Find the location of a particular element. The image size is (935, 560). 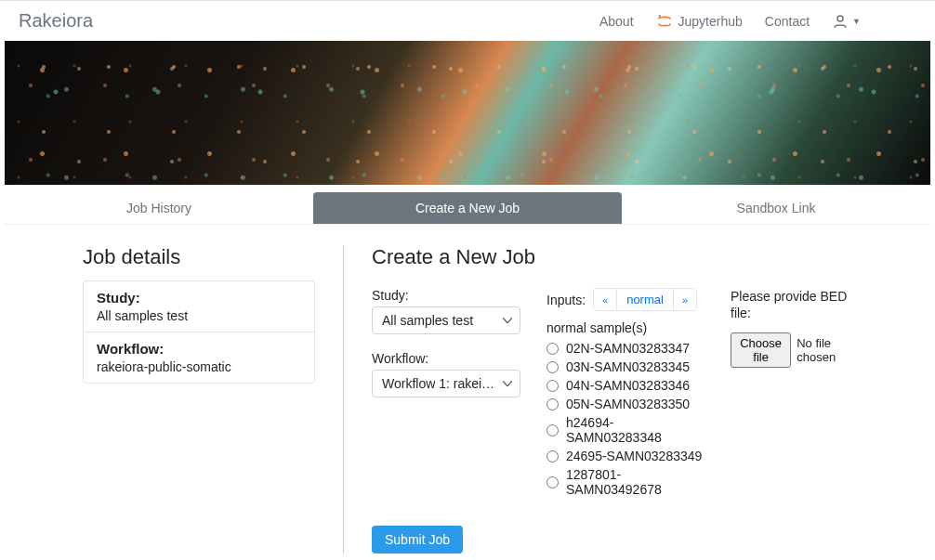

form-col-bedfile: Please provide BED file: Choose file No … is located at coordinates (792, 421).